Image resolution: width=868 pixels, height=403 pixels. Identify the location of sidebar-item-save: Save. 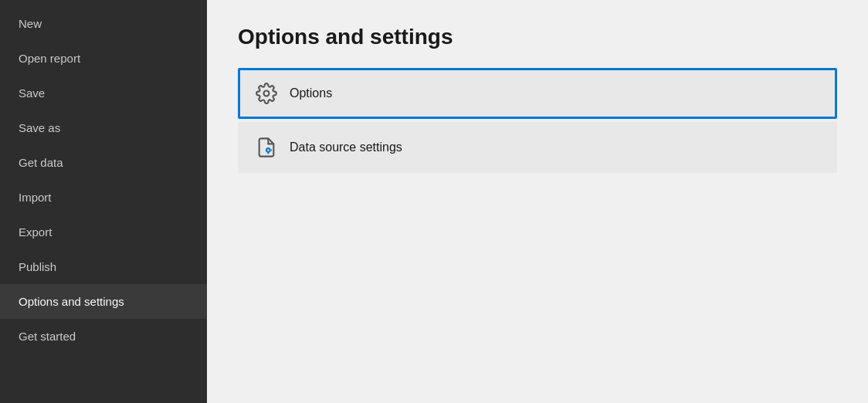
(103, 93).